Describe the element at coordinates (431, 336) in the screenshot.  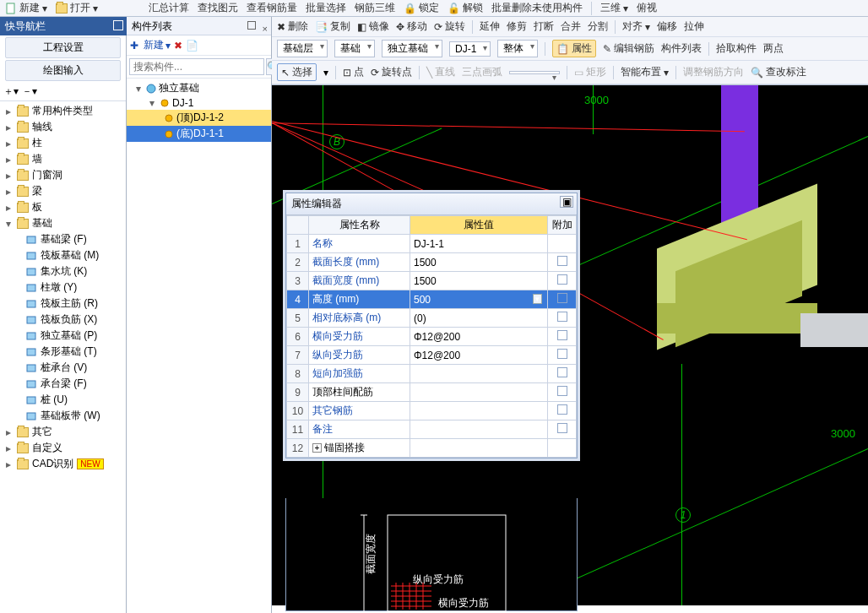
I see `property-grid: 属性名称 属性值 附加 1名称DJ-1-12截面长度 (mm)15003截面宽度…` at that location.